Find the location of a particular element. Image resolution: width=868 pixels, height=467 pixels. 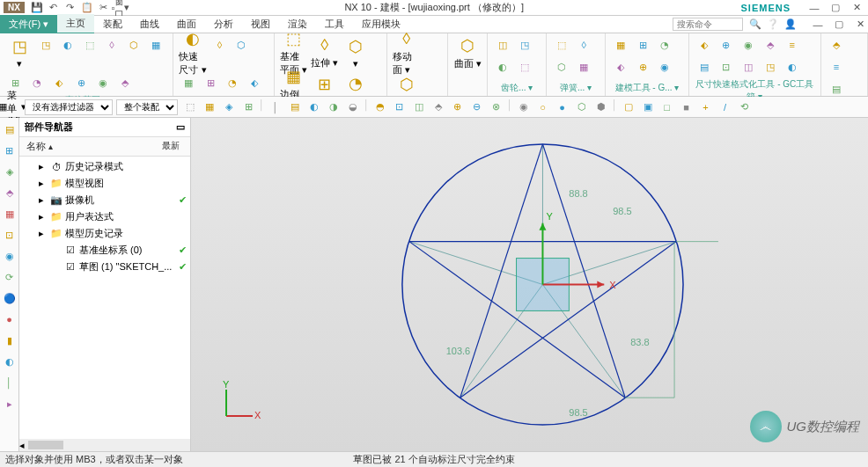

ribbon-tool-1-2: ▦ is located at coordinates (188, 83).